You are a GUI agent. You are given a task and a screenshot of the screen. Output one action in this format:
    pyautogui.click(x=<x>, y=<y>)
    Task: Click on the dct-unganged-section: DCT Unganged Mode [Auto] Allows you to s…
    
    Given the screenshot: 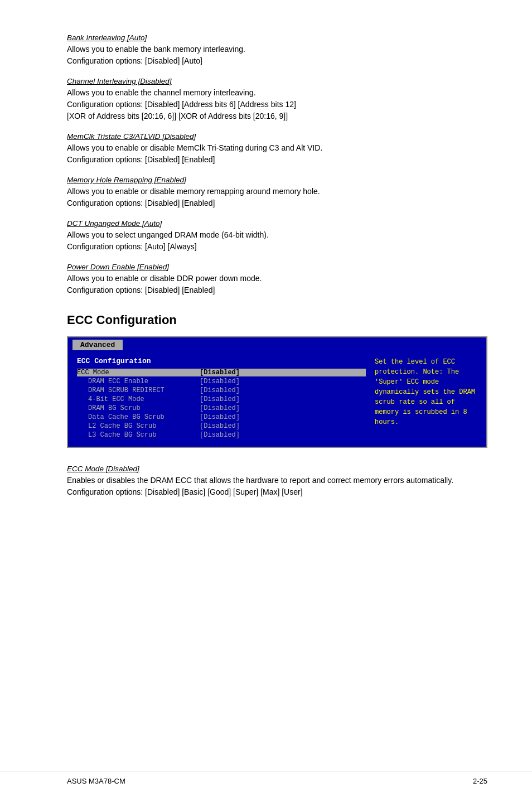 What is the action you would take?
    pyautogui.click(x=277, y=236)
    